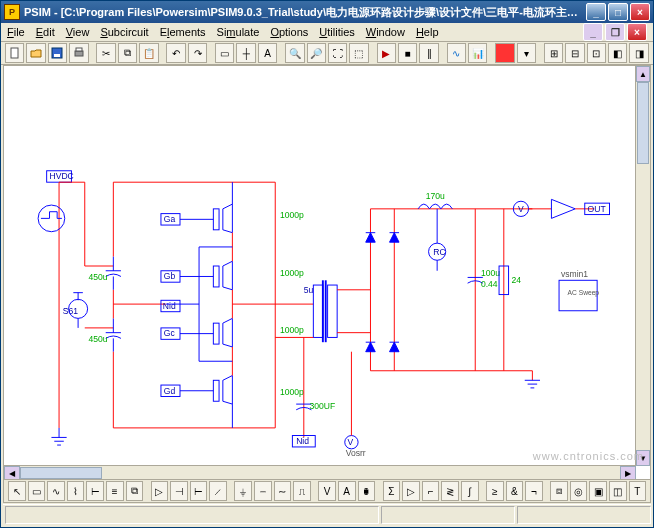  What do you see at coordinates (61, 473) in the screenshot?
I see `hscroll-thumb` at bounding box center [61, 473].